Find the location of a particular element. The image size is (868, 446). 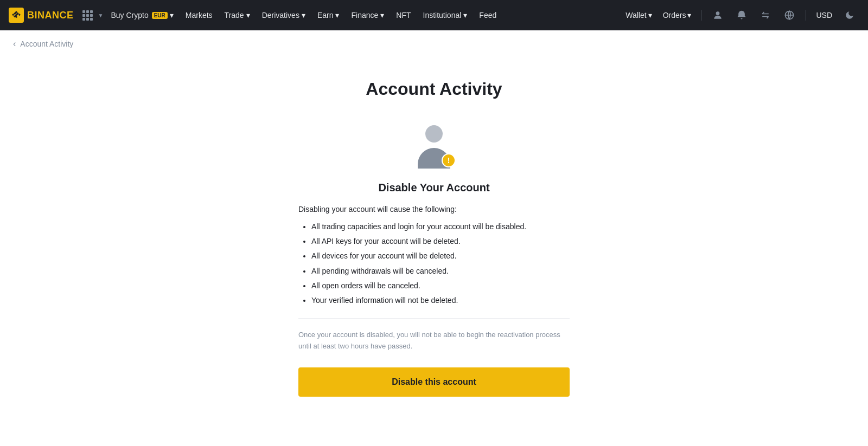

nav-derivatives-label: Derivatives is located at coordinates (281, 15).